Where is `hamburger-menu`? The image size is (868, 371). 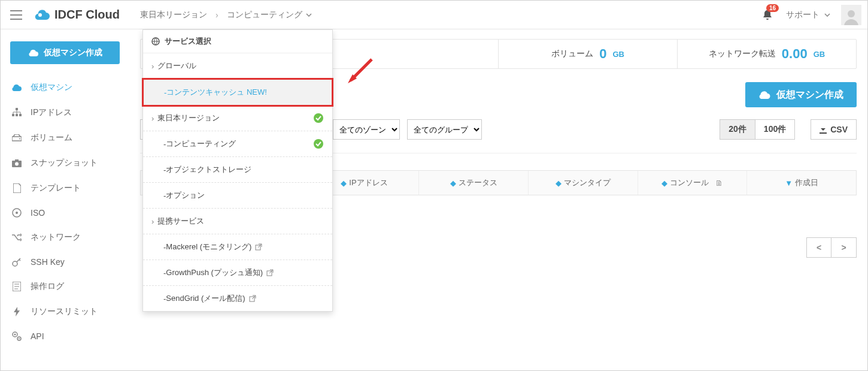
hamburger-menu is located at coordinates (16, 15).